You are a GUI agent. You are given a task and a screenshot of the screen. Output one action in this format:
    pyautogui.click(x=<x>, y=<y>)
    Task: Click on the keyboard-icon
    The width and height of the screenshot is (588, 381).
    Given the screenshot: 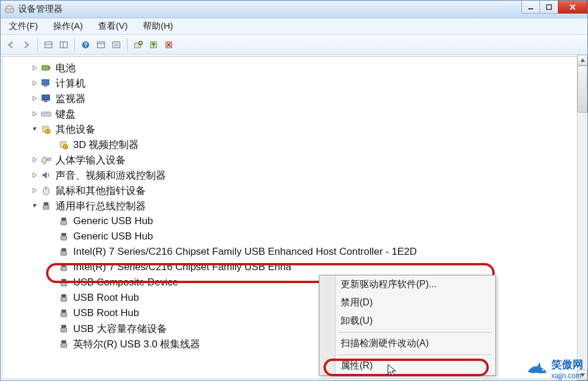 What is the action you would take?
    pyautogui.click(x=46, y=114)
    